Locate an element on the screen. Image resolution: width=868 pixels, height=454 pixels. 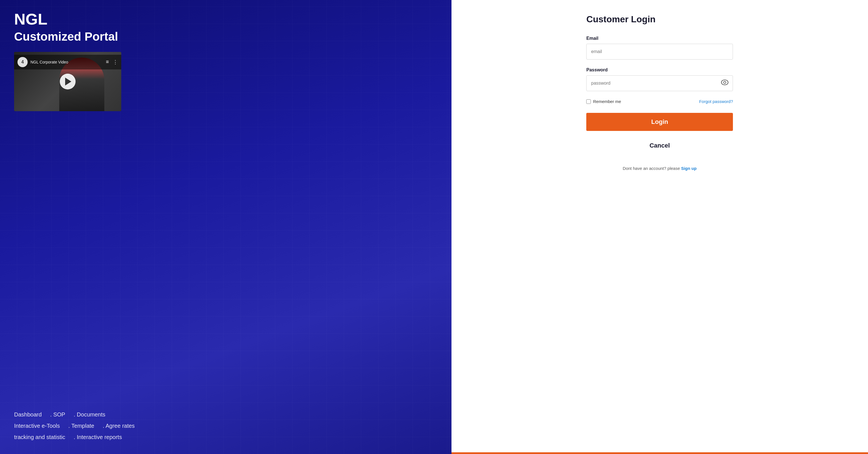
forgot-password-link: Forgot password? is located at coordinates (716, 101).